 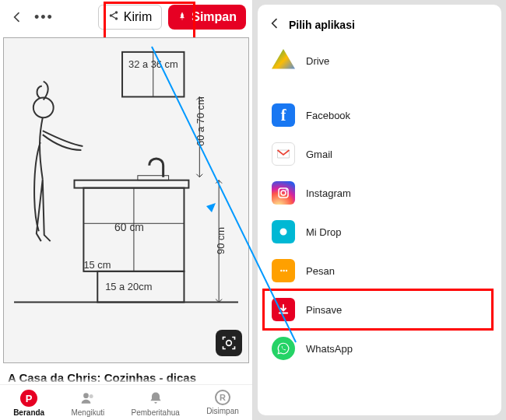 What do you see at coordinates (29, 398) in the screenshot?
I see `pinterest-icon: P` at bounding box center [29, 398].